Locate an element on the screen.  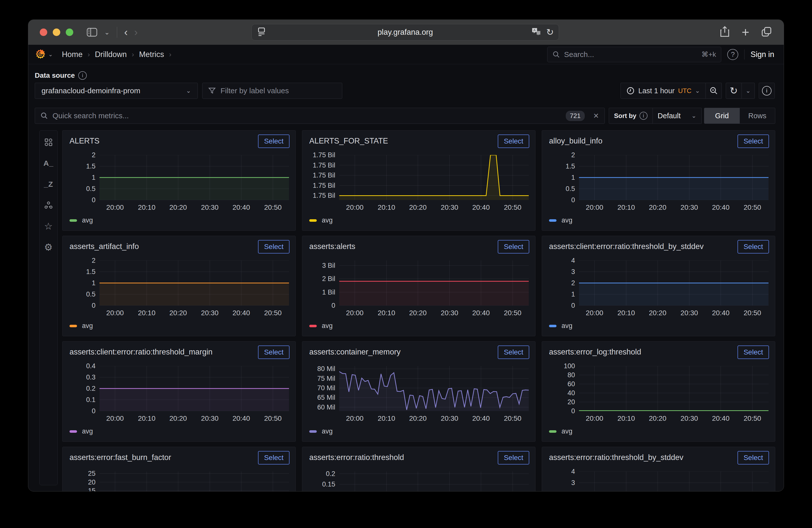
group-cluster-icon is located at coordinates (48, 205).